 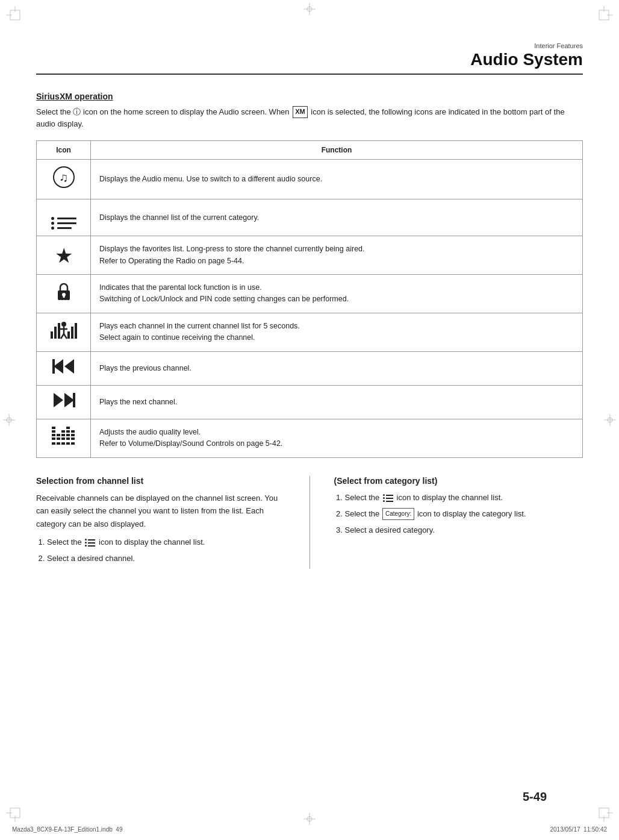 What do you see at coordinates (310, 293) in the screenshot?
I see `table-row: Indicates that the parental lock functio…` at bounding box center [310, 293].